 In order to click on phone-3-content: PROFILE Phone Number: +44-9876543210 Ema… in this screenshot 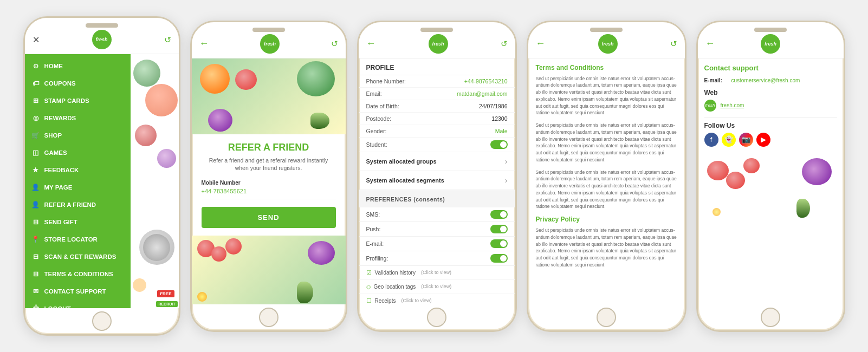, I will do `click(437, 181)`.